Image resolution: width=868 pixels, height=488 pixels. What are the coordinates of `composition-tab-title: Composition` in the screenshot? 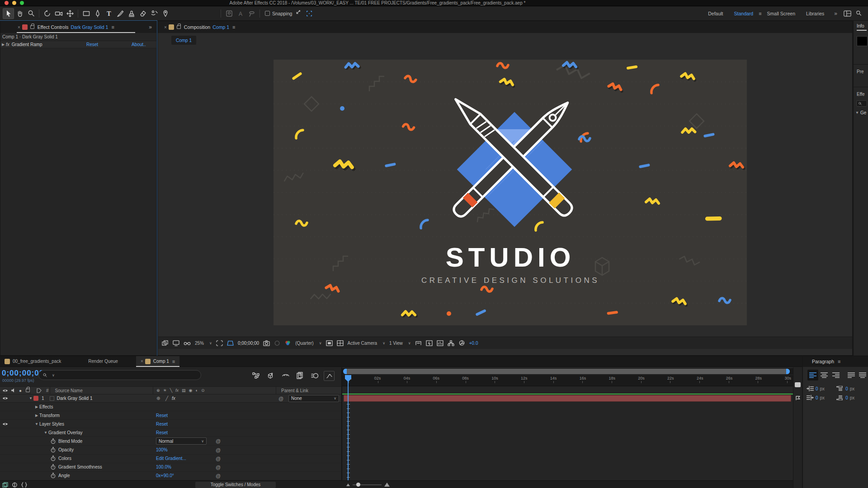 It's located at (197, 27).